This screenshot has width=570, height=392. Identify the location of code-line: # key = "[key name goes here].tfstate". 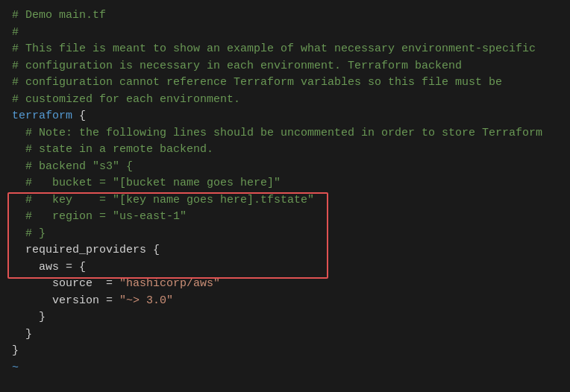
(285, 201).